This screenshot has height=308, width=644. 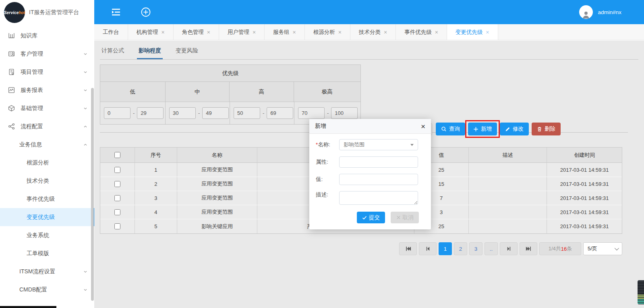 What do you see at coordinates (156, 155) in the screenshot?
I see `col-seq: 序号` at bounding box center [156, 155].